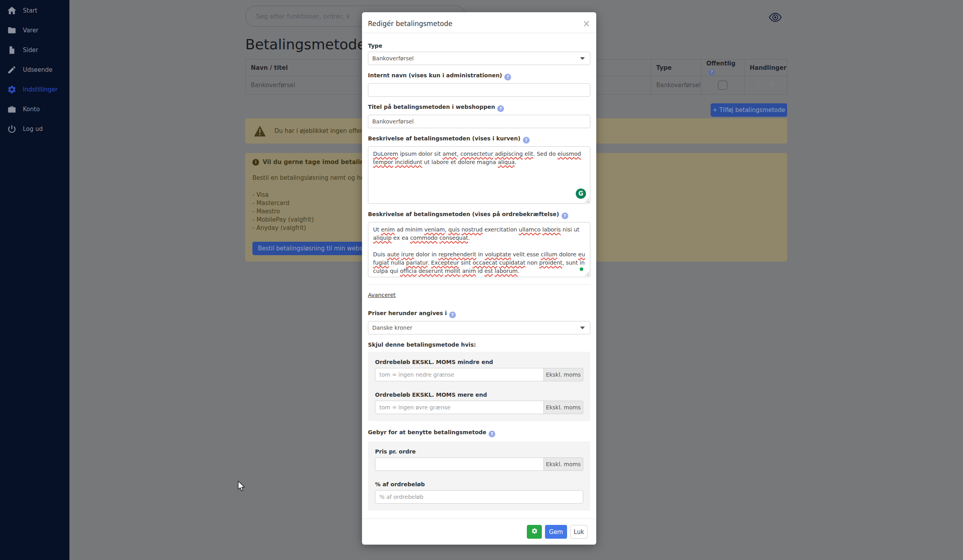  What do you see at coordinates (479, 140) in the screenshot?
I see `description-cart-label: Beskrivelse af betalingsmetoden (vises i…` at bounding box center [479, 140].